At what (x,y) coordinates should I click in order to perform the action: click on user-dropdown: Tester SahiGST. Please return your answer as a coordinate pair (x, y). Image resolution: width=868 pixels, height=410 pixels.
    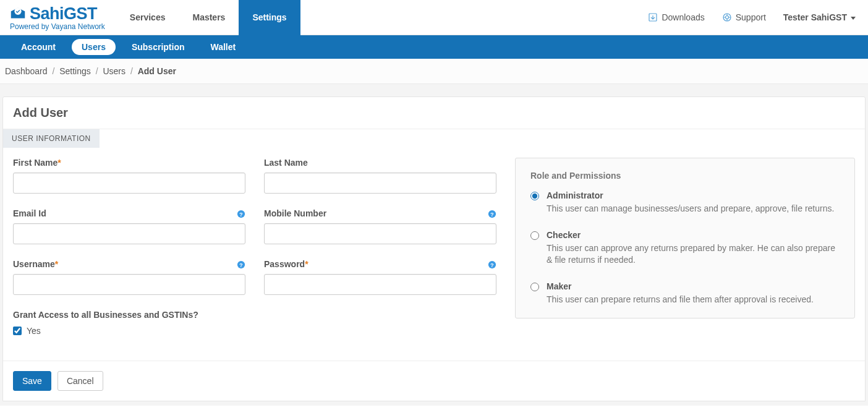
    Looking at the image, I should click on (820, 17).